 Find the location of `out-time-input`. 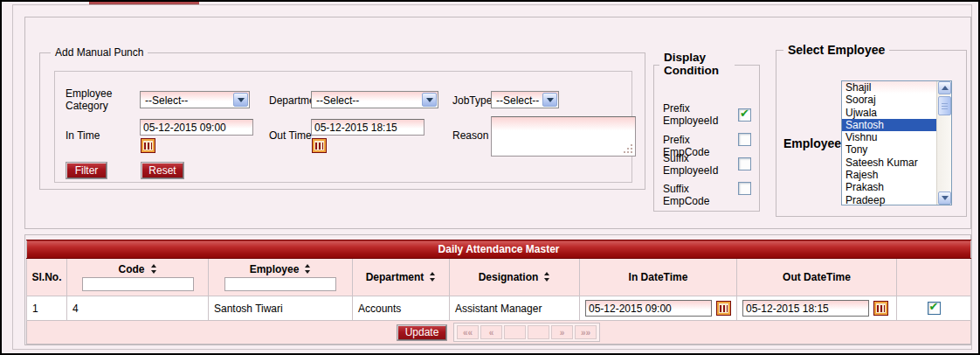

out-time-input is located at coordinates (368, 128).